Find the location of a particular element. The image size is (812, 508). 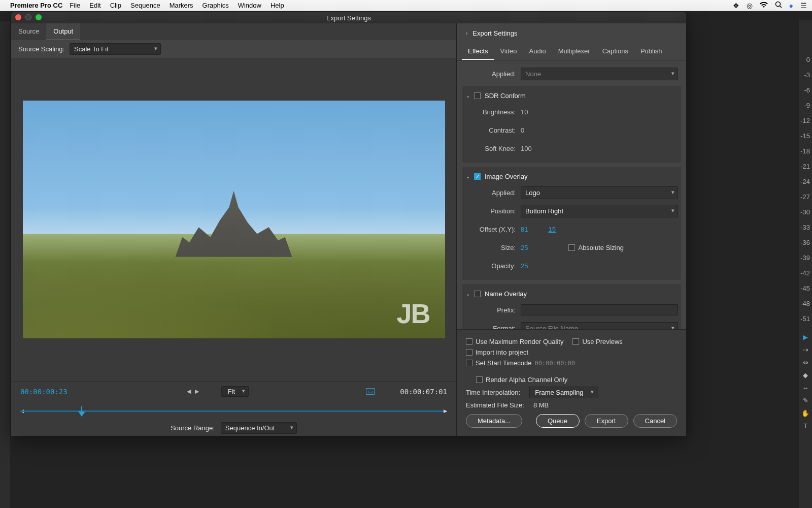

set-start-tc-value: 00:00:00:00 is located at coordinates (555, 363).